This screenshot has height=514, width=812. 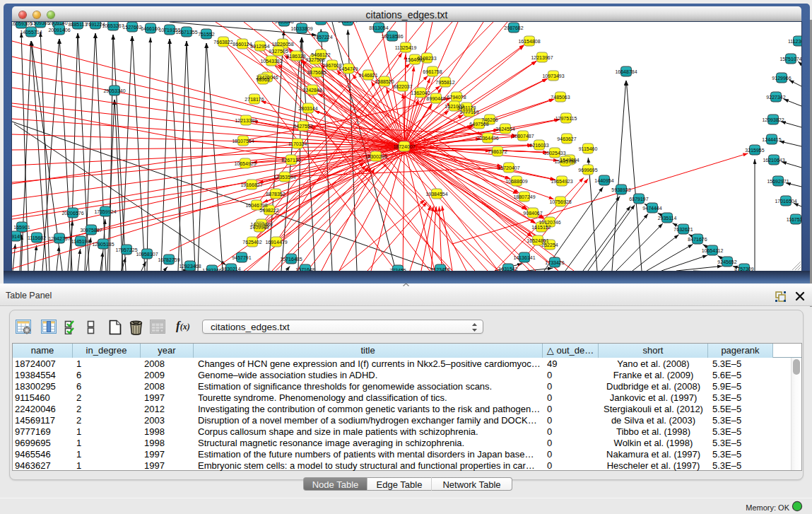 What do you see at coordinates (295, 57) in the screenshot?
I see `svg-text: 8186328` at bounding box center [295, 57].